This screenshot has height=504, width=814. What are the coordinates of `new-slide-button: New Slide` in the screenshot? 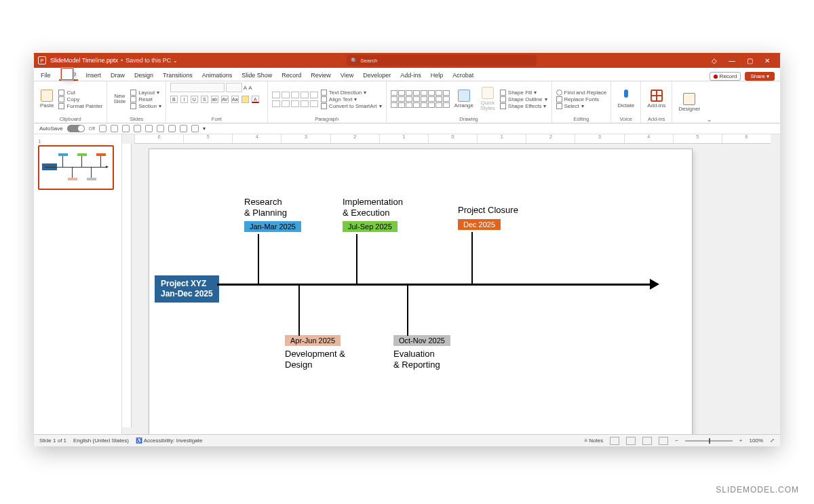 It's located at (119, 99).